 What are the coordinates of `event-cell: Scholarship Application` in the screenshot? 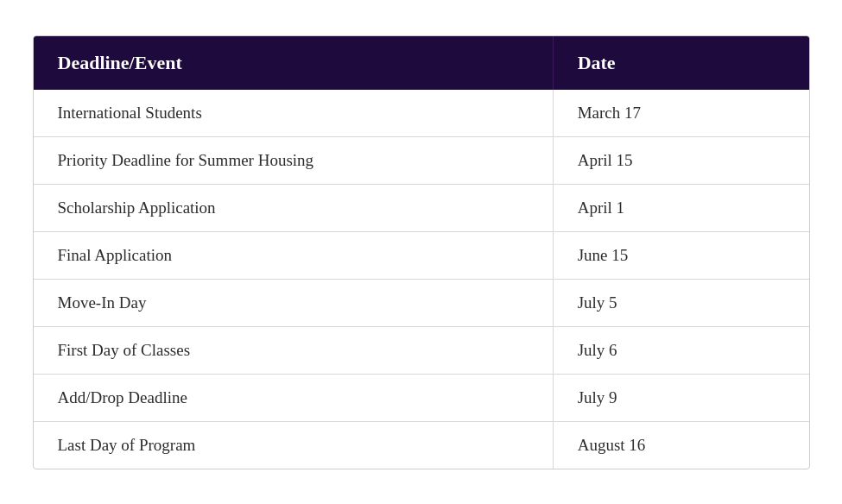 It's located at (294, 207).